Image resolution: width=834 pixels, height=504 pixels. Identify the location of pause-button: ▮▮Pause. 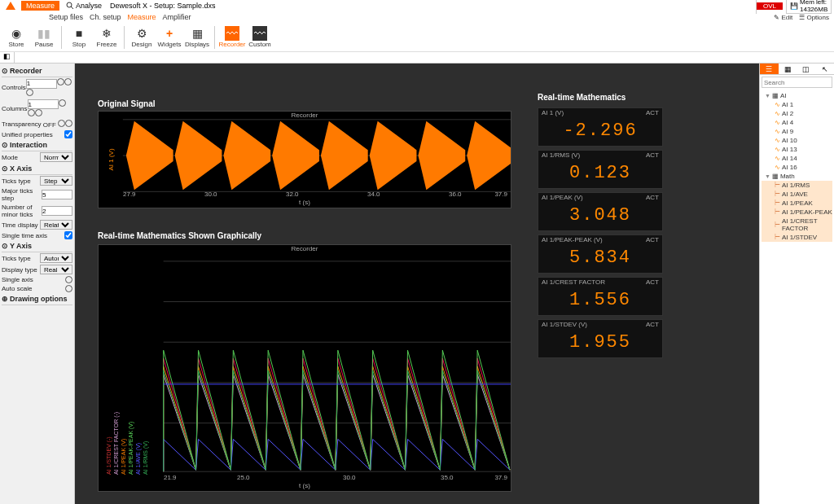
(44, 37).